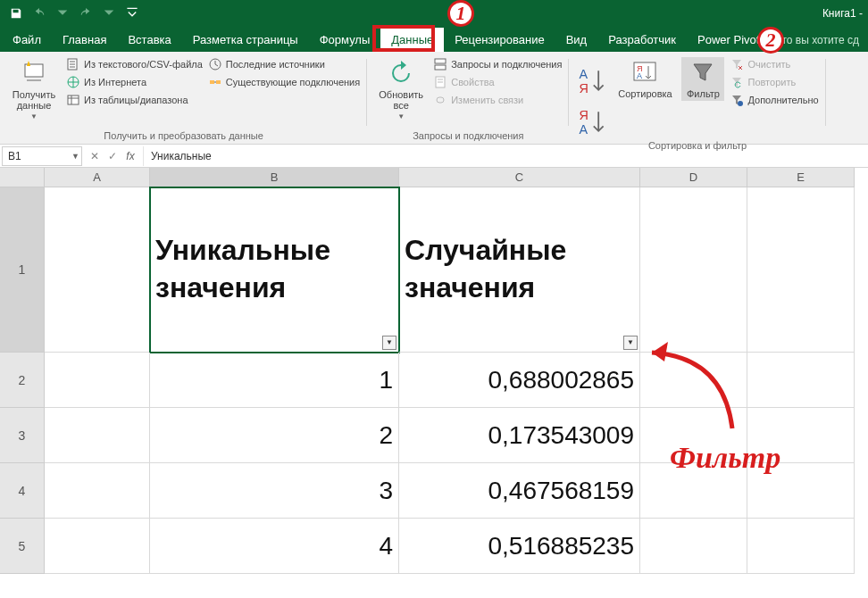 The height and width of the screenshot is (598, 868). Describe the element at coordinates (694, 436) in the screenshot. I see `cell-D3` at that location.